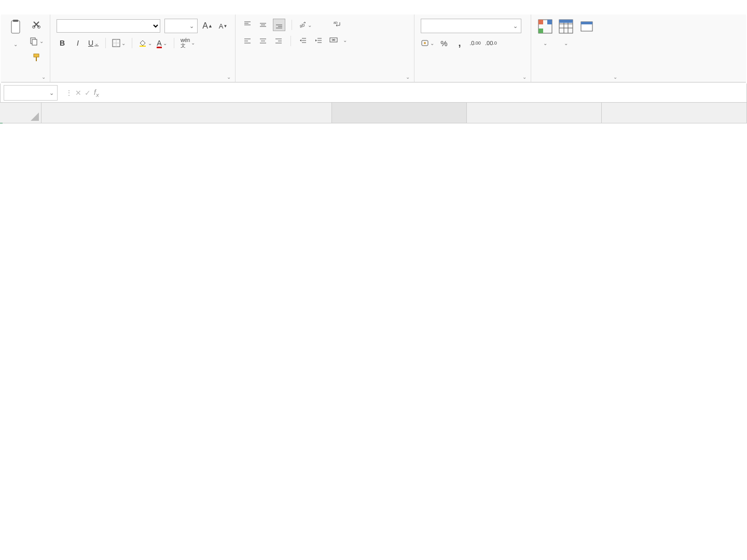  What do you see at coordinates (587, 26) in the screenshot?
I see `cell-style-icon` at bounding box center [587, 26].